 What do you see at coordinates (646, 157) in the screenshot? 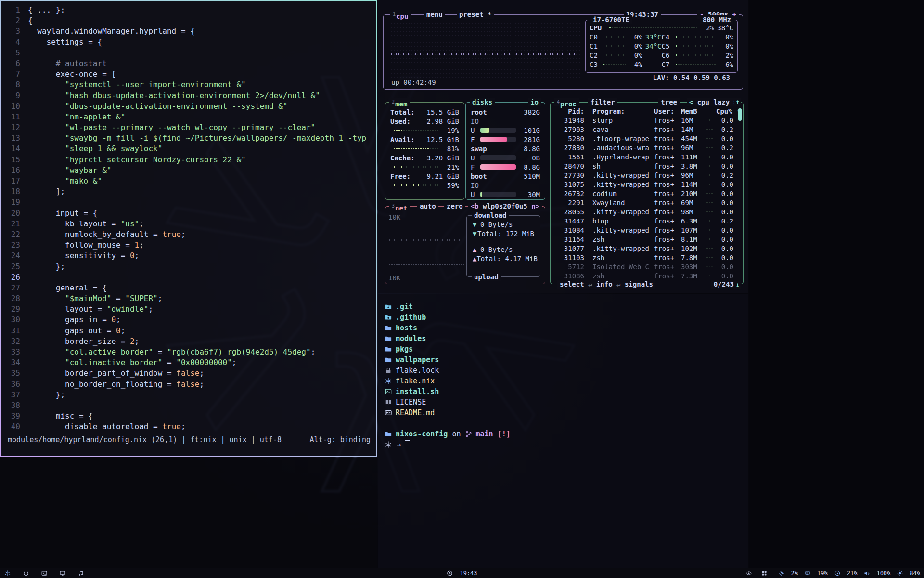
I see `process-row: 1561.Hyprland-wrapfros+111M0.0` at bounding box center [646, 157].